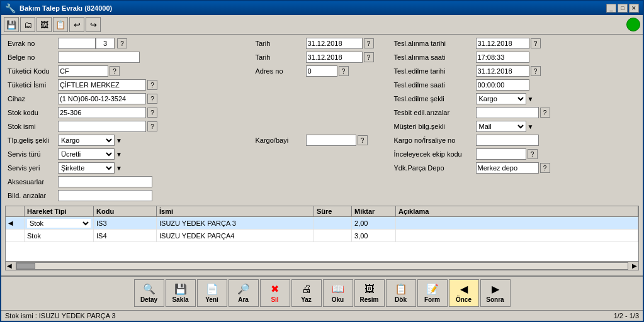  Describe the element at coordinates (122, 43) in the screenshot. I see `evrak-no-help: ?` at that location.